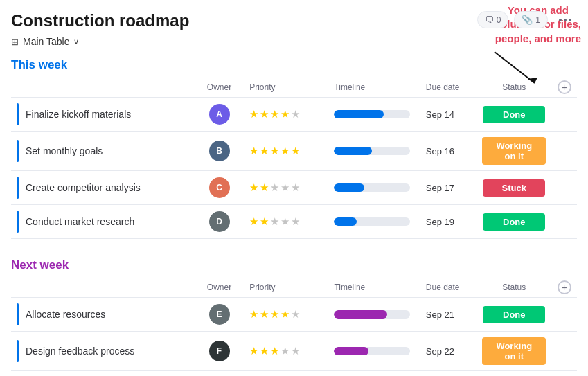  What do you see at coordinates (80, 222) in the screenshot?
I see `task-name: Conduct market research` at bounding box center [80, 222].